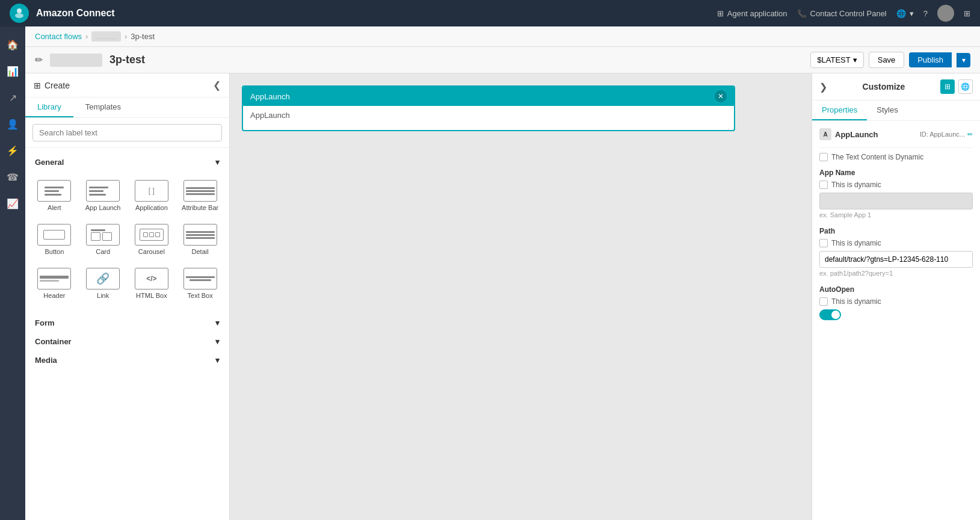 The width and height of the screenshot is (980, 520). What do you see at coordinates (200, 284) in the screenshot?
I see `widget-text-box: Text Box` at bounding box center [200, 284].